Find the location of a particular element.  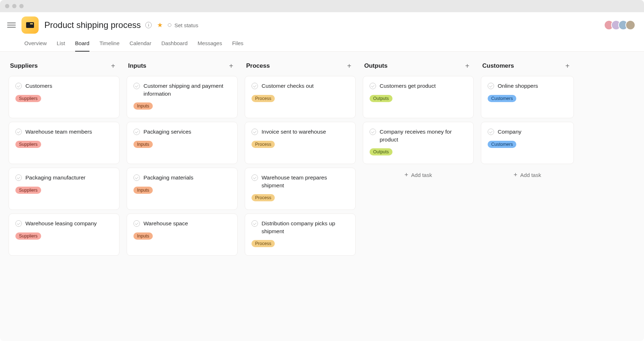

status-label: Set status is located at coordinates (186, 25).